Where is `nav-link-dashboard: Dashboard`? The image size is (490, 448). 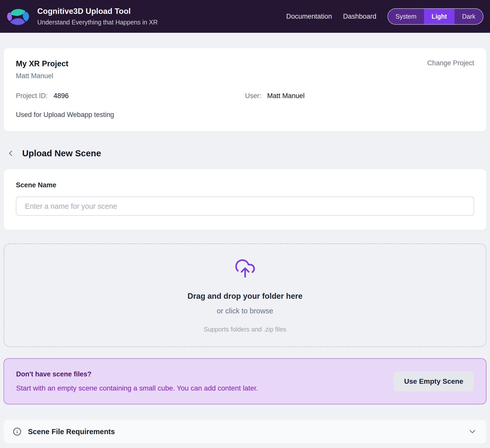
nav-link-dashboard: Dashboard is located at coordinates (360, 17).